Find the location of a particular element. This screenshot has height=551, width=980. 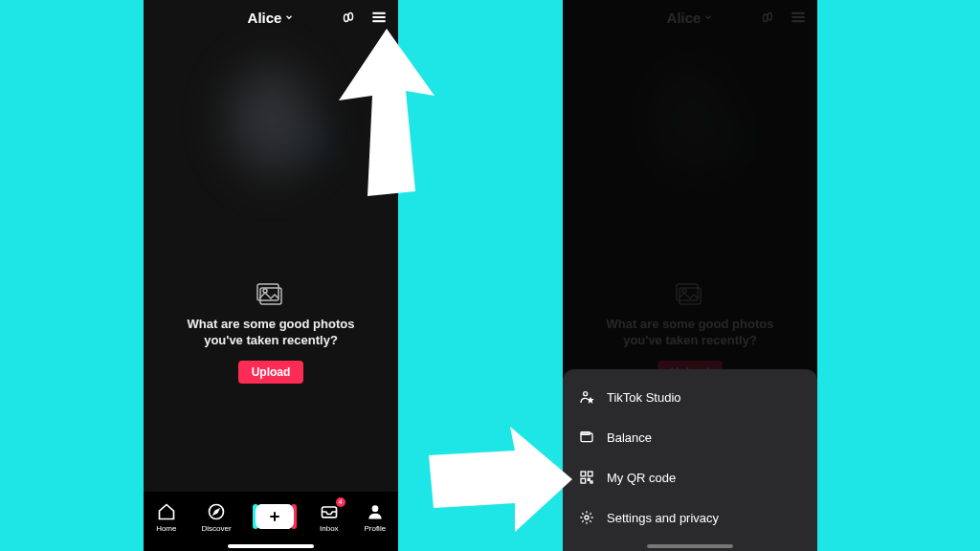

inbox-badge: 4 is located at coordinates (341, 502).